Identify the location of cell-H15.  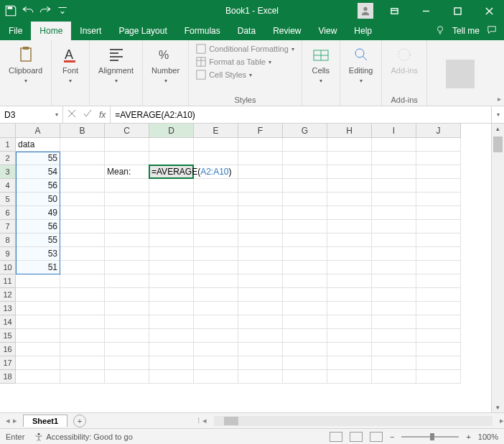
(350, 336).